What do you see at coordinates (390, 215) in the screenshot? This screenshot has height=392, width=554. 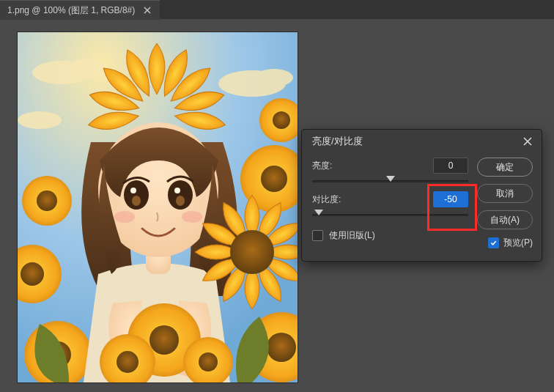 I see `contrast-slider` at bounding box center [390, 215].